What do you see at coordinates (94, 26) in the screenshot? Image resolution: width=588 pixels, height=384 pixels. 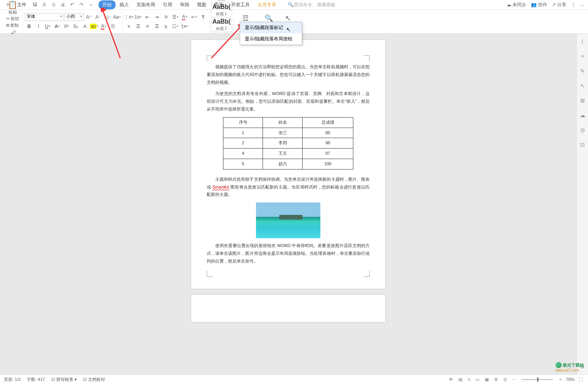 I see `highlight-button: ab` at bounding box center [94, 26].